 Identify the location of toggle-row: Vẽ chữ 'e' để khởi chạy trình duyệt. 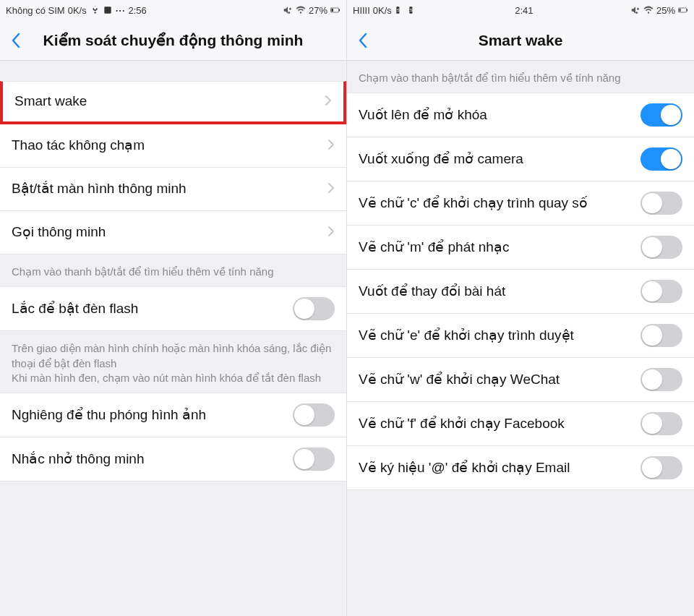
(520, 335).